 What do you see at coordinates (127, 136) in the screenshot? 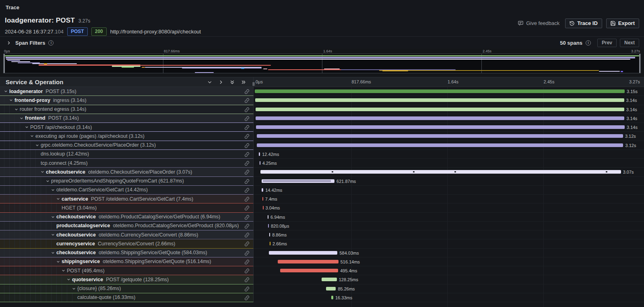
I see `span-row-label: executing api route (pages) /api/checkou…` at bounding box center [127, 136].